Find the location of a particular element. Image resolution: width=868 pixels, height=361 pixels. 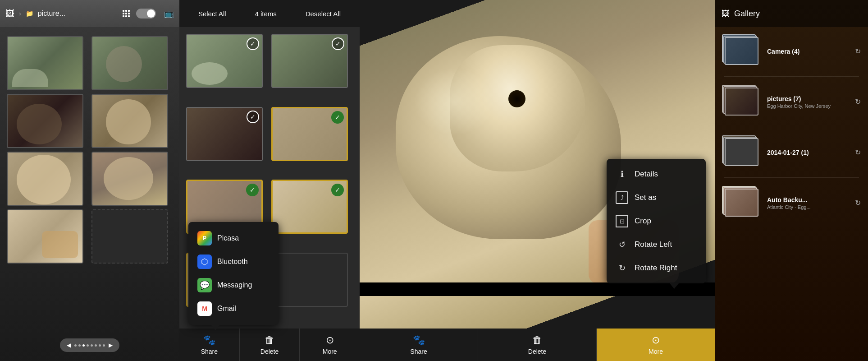

photo-more-button: ⊙ More is located at coordinates (656, 345).